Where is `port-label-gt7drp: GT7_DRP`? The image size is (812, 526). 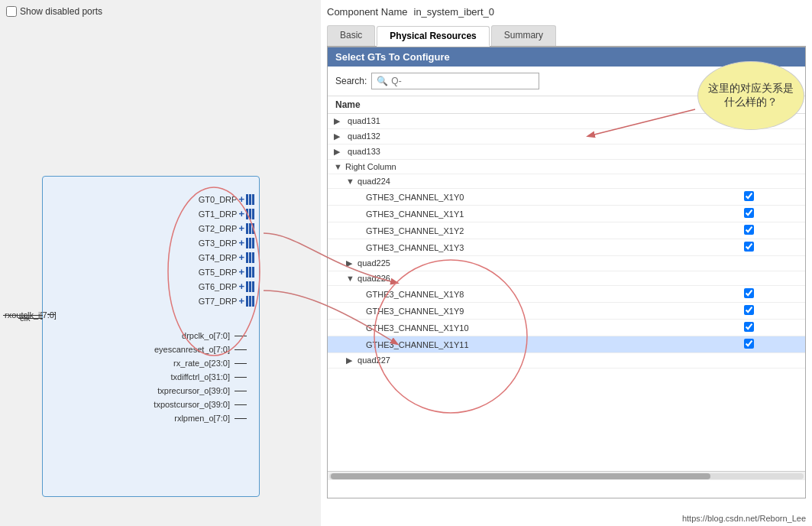 port-label-gt7drp: GT7_DRP is located at coordinates (142, 301).